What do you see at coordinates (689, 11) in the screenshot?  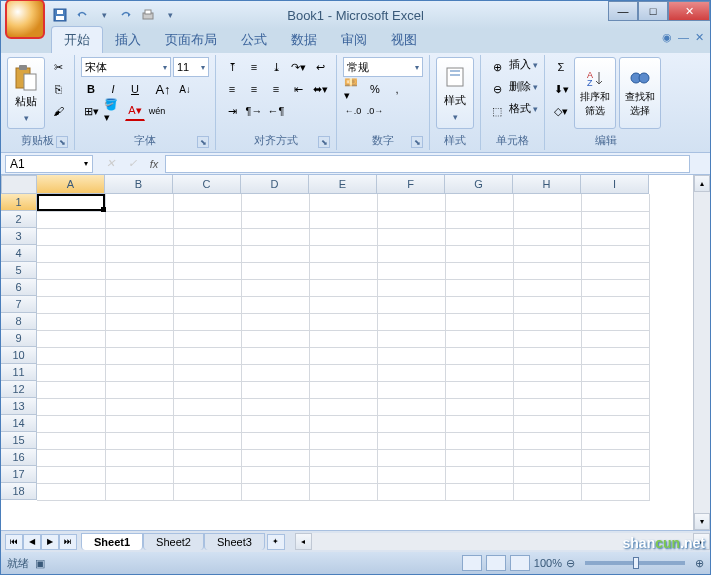 I see `close-button: ✕` at bounding box center [689, 11].